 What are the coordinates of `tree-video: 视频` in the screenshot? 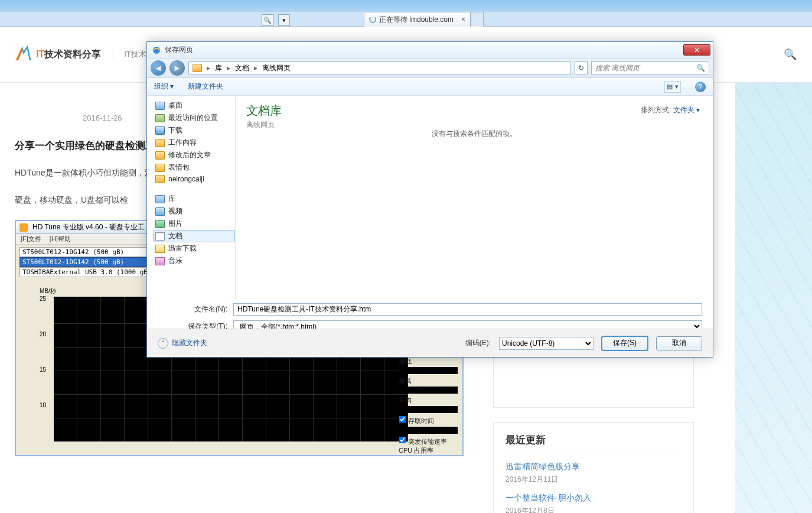 It's located at (194, 212).